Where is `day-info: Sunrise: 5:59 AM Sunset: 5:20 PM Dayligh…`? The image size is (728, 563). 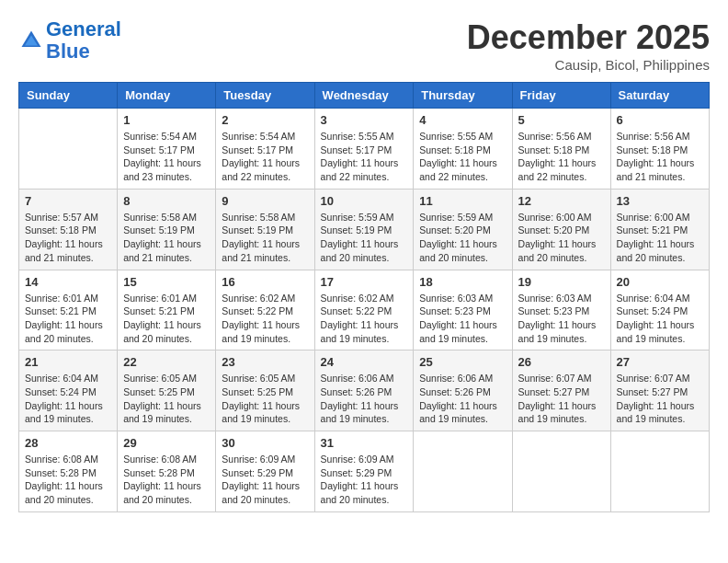
day-info: Sunrise: 5:59 AM Sunset: 5:20 PM Dayligh… is located at coordinates (462, 237).